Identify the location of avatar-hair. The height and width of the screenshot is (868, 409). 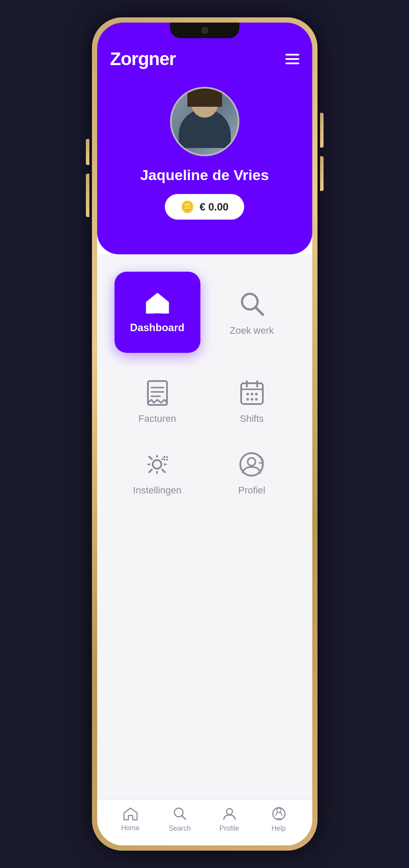
(205, 98).